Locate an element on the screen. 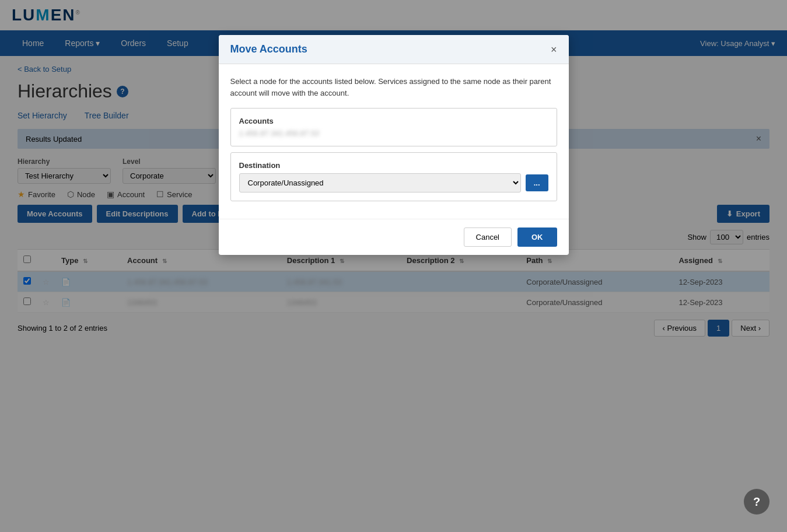 The image size is (787, 532). modal-description: Select a node for the accounts listed be… is located at coordinates (394, 88).